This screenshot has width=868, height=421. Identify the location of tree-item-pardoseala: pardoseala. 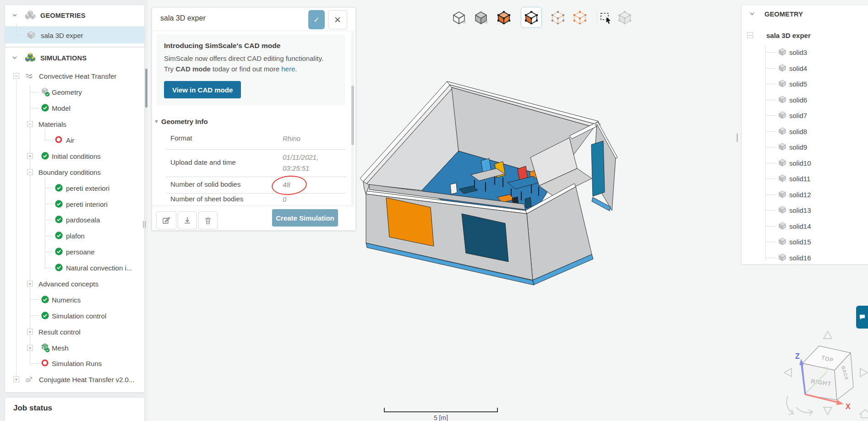
(75, 220).